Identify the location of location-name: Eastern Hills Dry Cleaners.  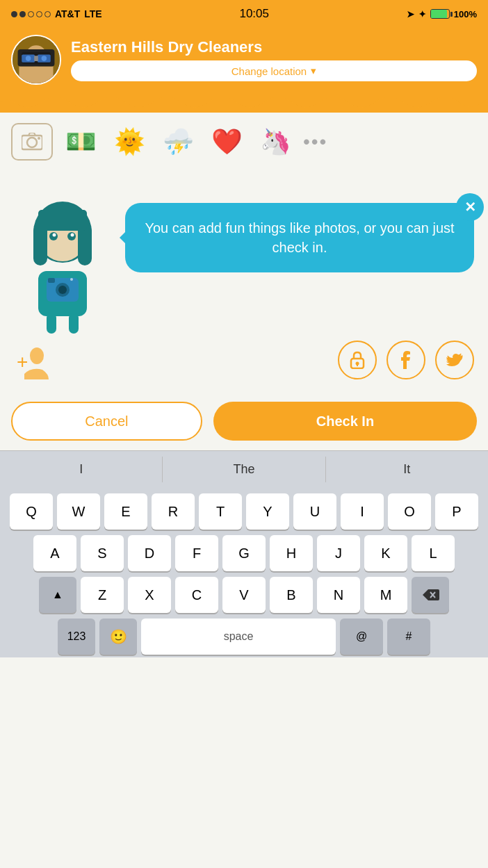
(274, 47).